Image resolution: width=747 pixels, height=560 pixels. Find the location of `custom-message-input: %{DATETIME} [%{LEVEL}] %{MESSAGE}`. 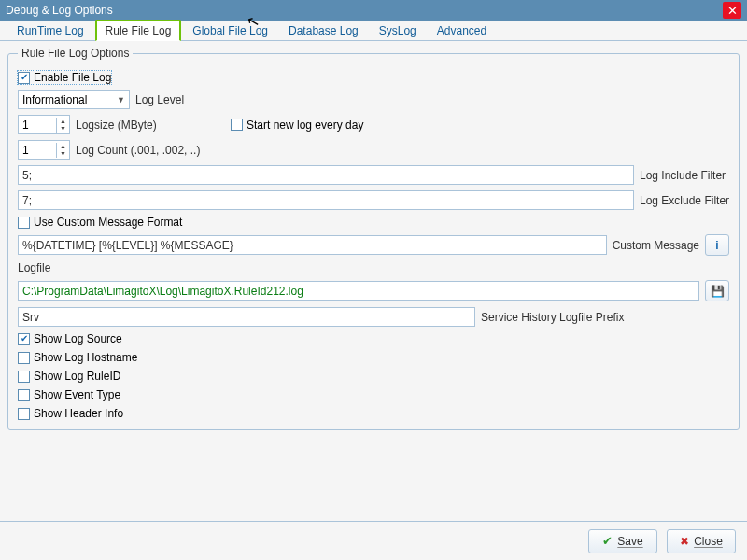

custom-message-input: %{DATETIME} [%{LEVEL}] %{MESSAGE} is located at coordinates (312, 245).